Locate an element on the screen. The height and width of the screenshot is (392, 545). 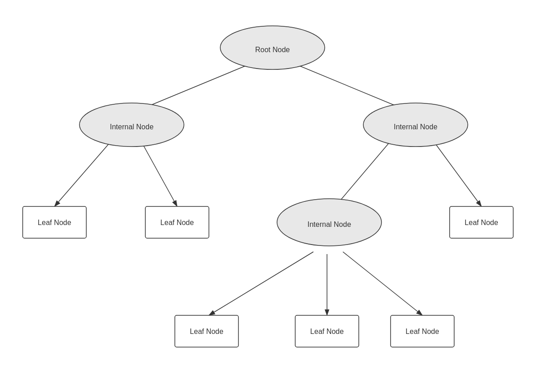
edge-internal1-leaf1 is located at coordinates (84, 172).